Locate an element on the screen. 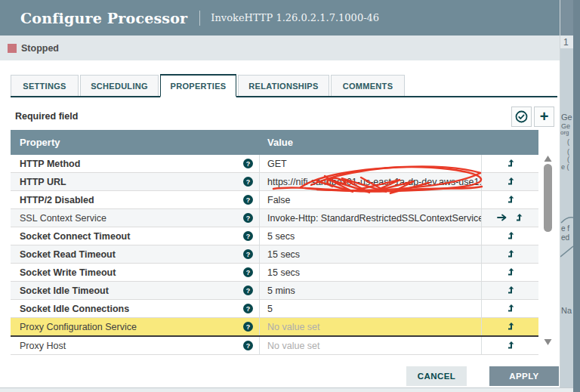  column-header-property: Property is located at coordinates (135, 142).